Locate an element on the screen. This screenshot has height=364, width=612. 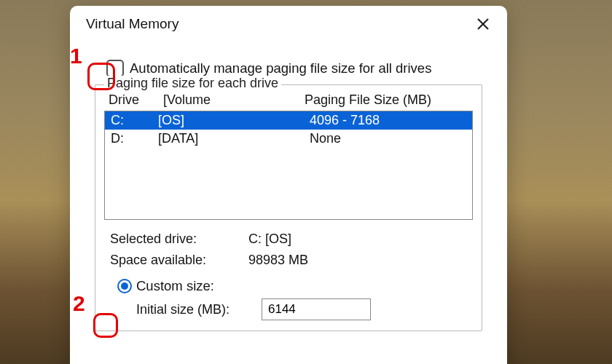
auto-manage-label: Automatically manage paging file size fo… is located at coordinates (280, 68).